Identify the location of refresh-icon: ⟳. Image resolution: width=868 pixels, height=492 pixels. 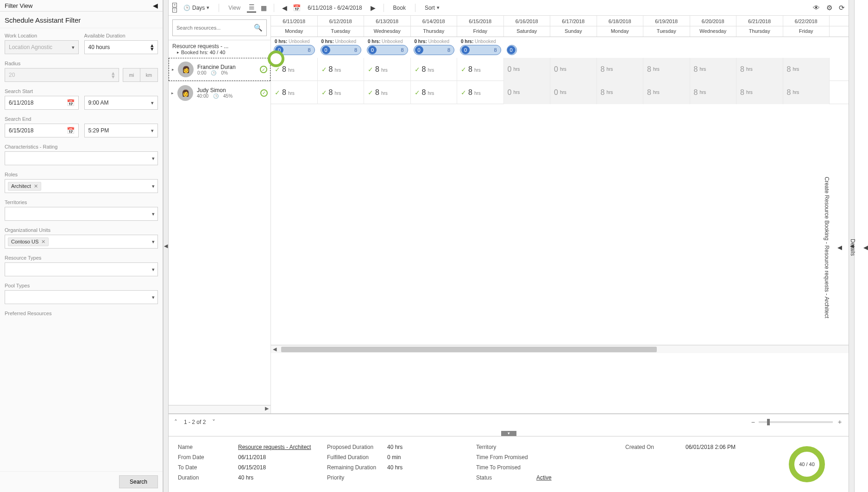
(842, 8).